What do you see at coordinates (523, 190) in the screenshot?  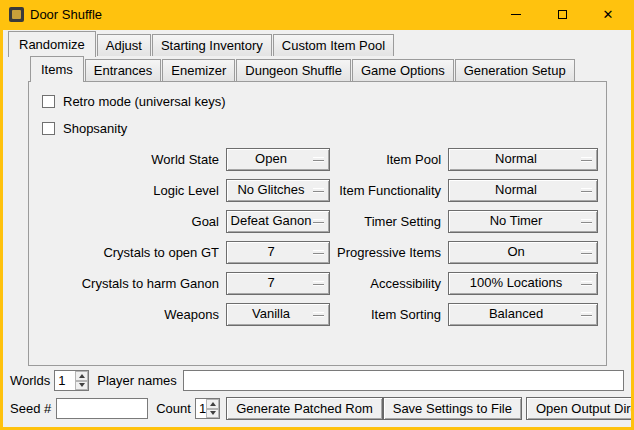 I see `item-functionality-dropdown: Normal` at bounding box center [523, 190].